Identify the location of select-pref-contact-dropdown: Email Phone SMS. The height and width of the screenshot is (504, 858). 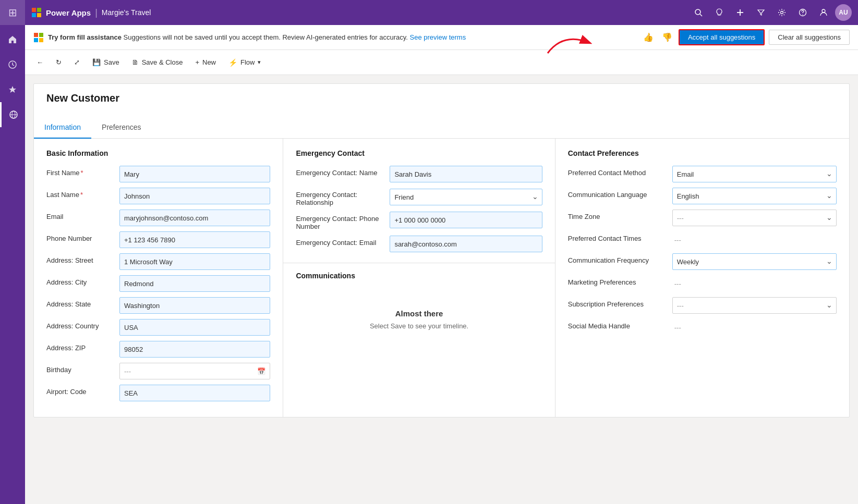
(754, 174).